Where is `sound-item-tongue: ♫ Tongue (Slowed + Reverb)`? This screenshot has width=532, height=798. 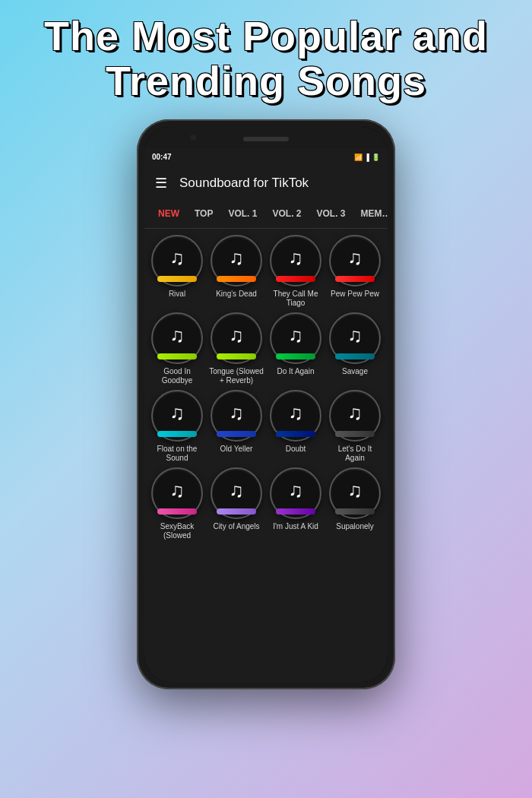
sound-item-tongue: ♫ Tongue (Slowed + Reverb) is located at coordinates (236, 349).